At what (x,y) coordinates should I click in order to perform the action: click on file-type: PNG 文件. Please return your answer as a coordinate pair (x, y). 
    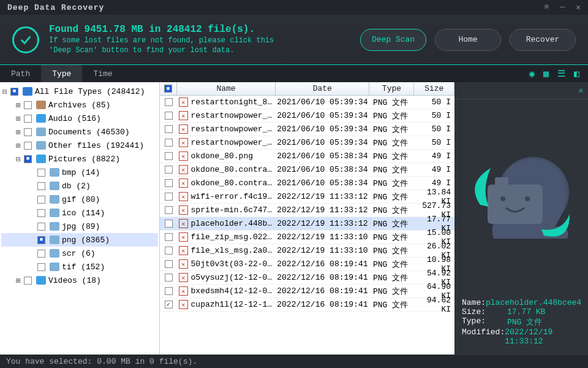
    Looking at the image, I should click on (392, 224).